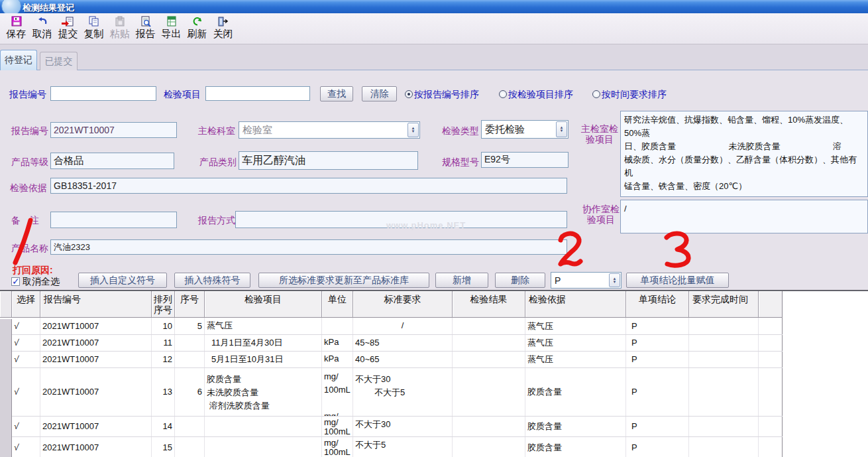  What do you see at coordinates (42, 29) in the screenshot?
I see `undo-button: 取消` at bounding box center [42, 29].